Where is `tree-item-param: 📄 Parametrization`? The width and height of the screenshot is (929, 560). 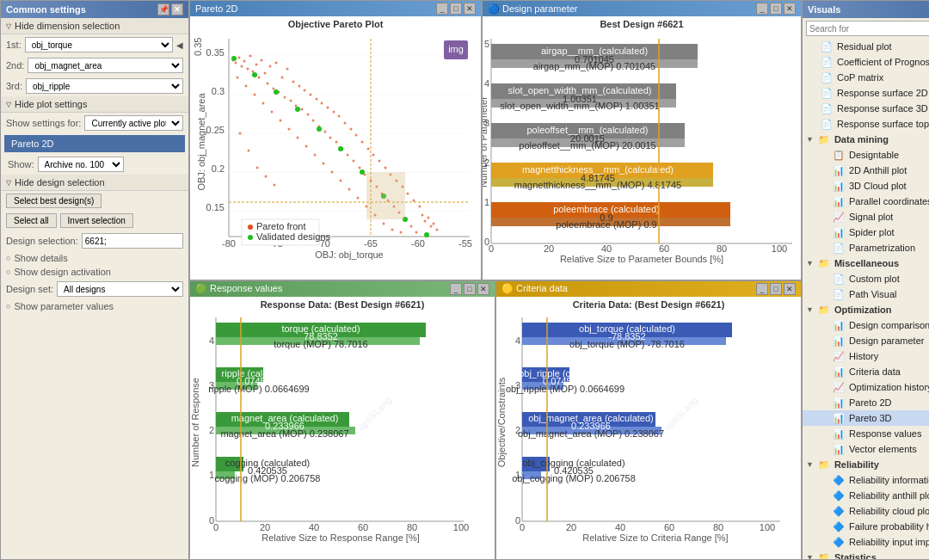
tree-item-param: 📄 Parametrization is located at coordinates (865, 248).